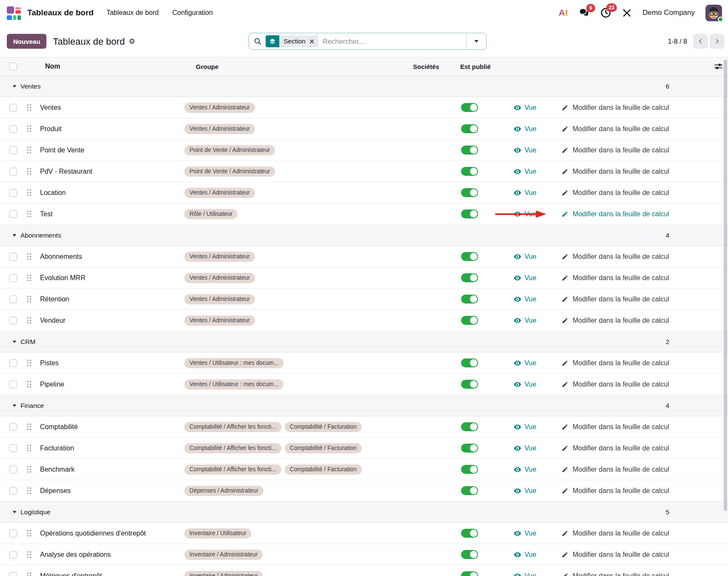 The height and width of the screenshot is (576, 728). I want to click on dashboard-name: Produit, so click(110, 129).